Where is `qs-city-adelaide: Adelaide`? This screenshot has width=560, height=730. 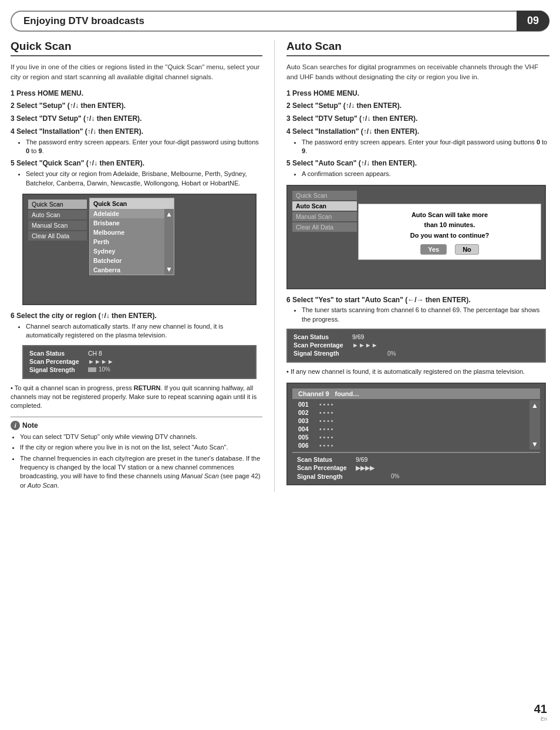 qs-city-adelaide: Adelaide is located at coordinates (127, 214).